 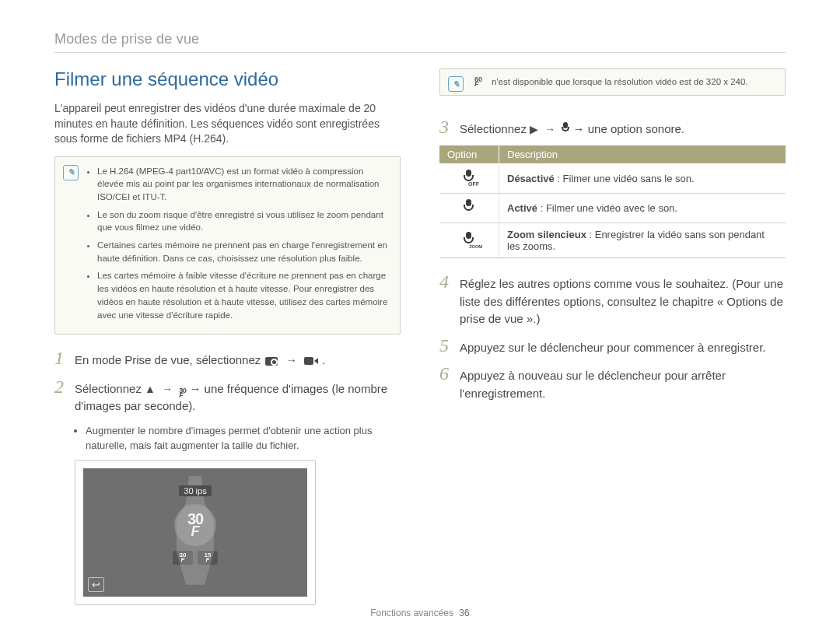 What do you see at coordinates (96, 585) in the screenshot?
I see `back-icon: ↩` at bounding box center [96, 585].